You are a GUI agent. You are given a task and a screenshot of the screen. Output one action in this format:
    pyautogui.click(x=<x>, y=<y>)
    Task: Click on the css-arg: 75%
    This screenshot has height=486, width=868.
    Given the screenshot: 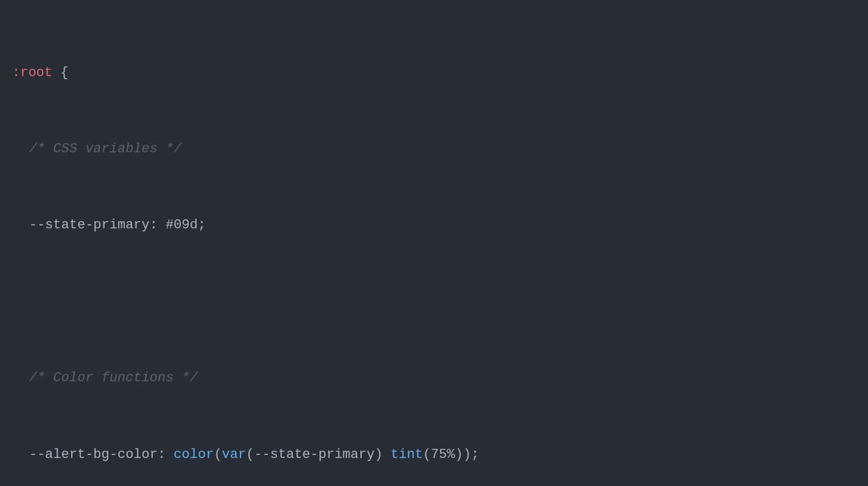 What is the action you would take?
    pyautogui.click(x=443, y=454)
    